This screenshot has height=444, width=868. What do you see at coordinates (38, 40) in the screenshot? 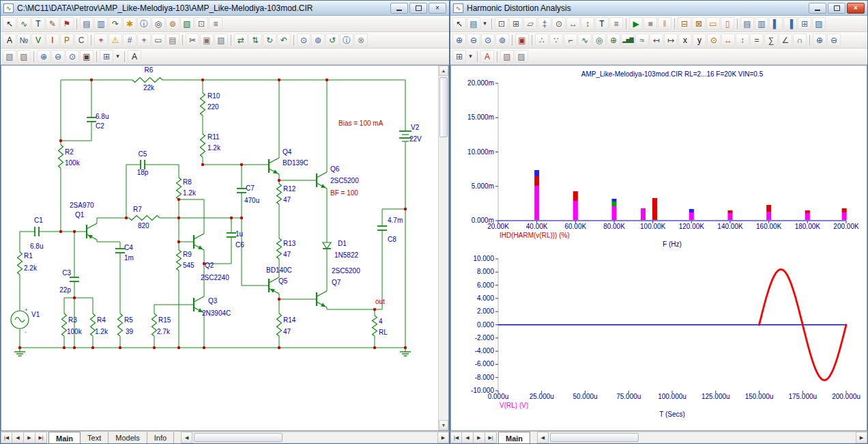
I see `node-voltages-icon: V` at bounding box center [38, 40].